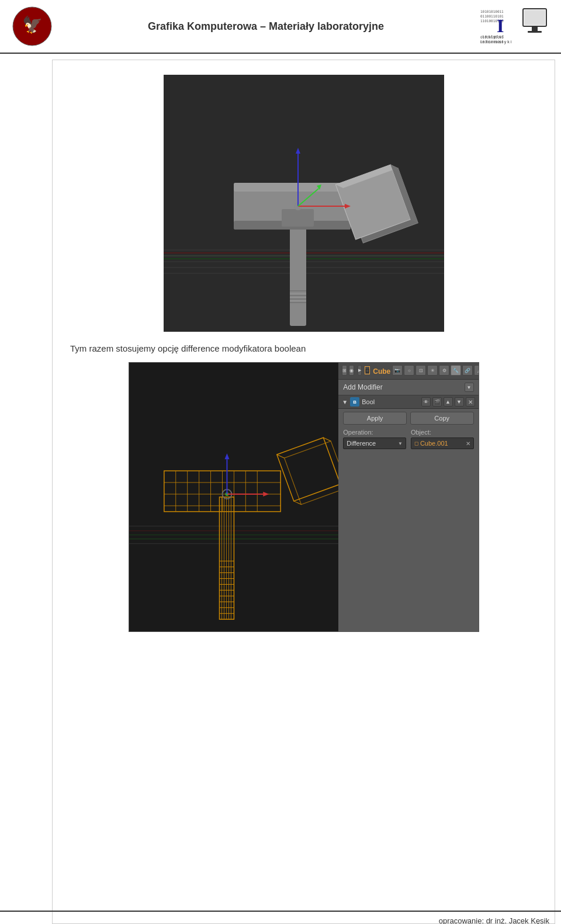 The height and width of the screenshot is (924, 561). What do you see at coordinates (469, 387) in the screenshot?
I see `add-modifier-dropdown: ▼` at bounding box center [469, 387].